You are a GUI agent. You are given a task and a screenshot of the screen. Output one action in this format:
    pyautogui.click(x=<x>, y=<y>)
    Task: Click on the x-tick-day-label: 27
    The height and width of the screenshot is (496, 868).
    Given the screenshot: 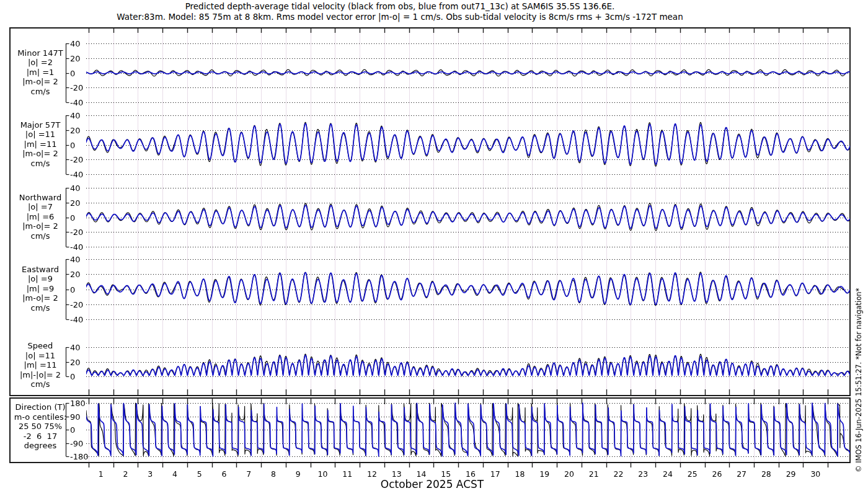 What is the action you would take?
    pyautogui.click(x=742, y=474)
    